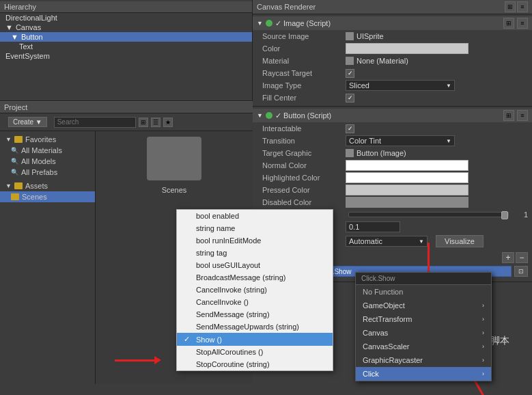  Describe the element at coordinates (392, 153) in the screenshot. I see `target-graphic-row: Target Graphic Button (Image)` at that location.